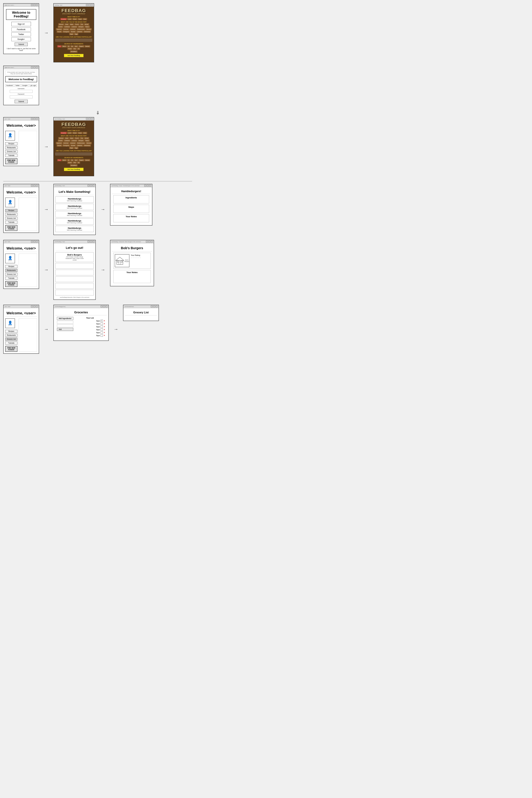 This screenshot has height=798, width=532. What do you see at coordinates (11, 349) in the screenshot?
I see `find-foods-g: FIND NEWFOODS!` at bounding box center [11, 349].